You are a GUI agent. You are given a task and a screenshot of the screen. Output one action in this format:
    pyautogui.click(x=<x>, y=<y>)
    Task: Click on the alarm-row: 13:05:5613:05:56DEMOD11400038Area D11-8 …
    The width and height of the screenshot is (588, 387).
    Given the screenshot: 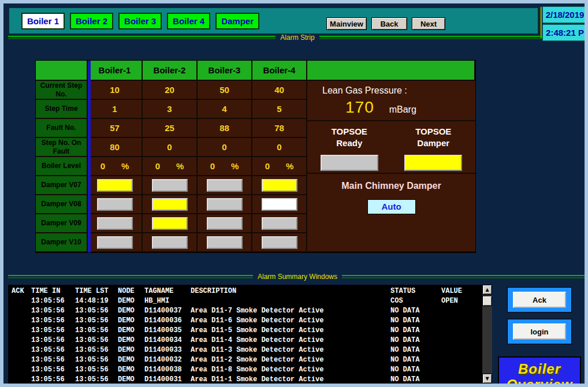 What is the action you would take?
    pyautogui.click(x=244, y=370)
    